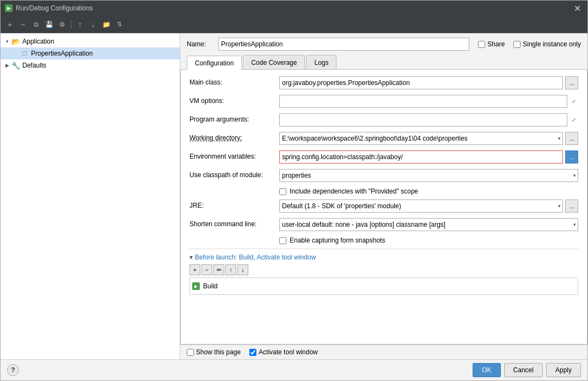 This screenshot has height=381, width=588. I want to click on name-label: Name:, so click(200, 44).